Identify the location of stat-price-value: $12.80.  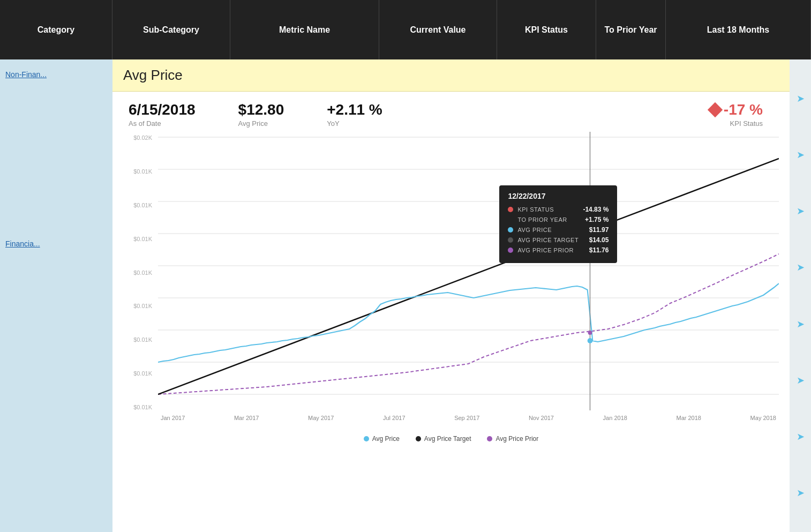
(261, 110).